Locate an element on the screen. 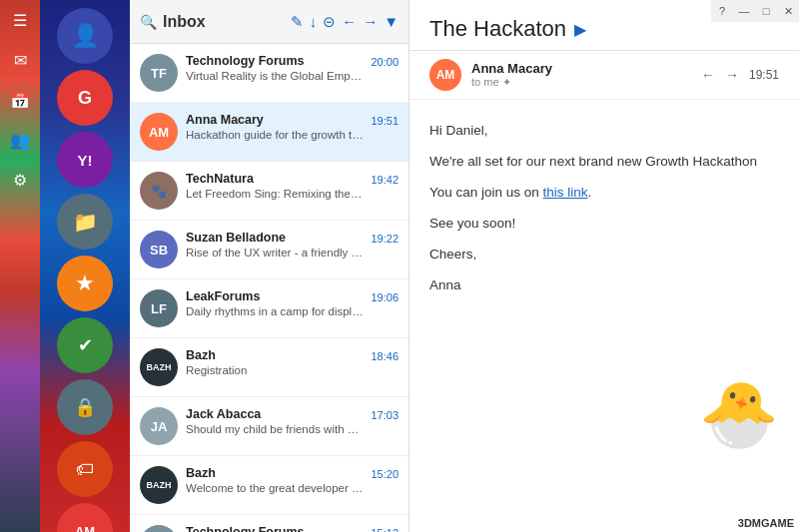 Image resolution: width=799 pixels, height=532 pixels. body-line4: Cheers, is located at coordinates (604, 256).